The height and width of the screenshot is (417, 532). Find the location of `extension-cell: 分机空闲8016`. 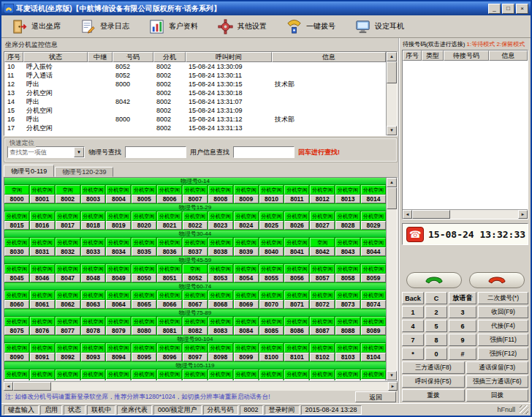

extension-cell: 分机空闲8016 is located at coordinates (42, 221).